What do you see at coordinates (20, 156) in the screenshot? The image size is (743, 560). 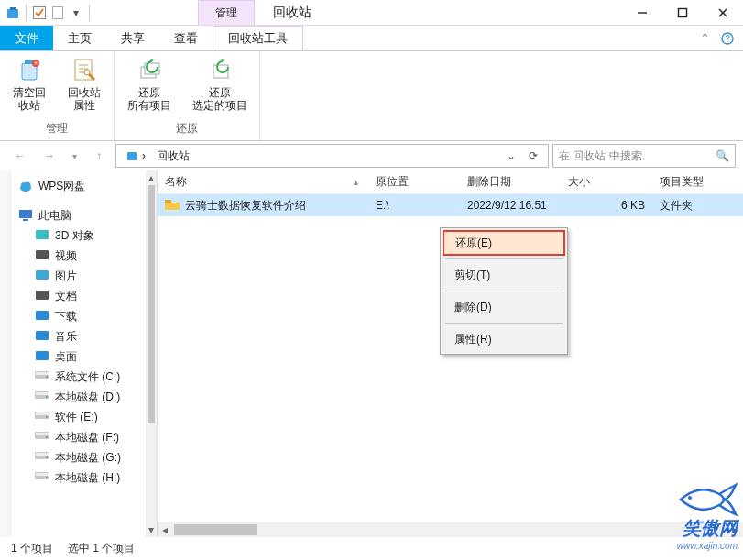 I see `nav-back-button: ←` at bounding box center [20, 156].